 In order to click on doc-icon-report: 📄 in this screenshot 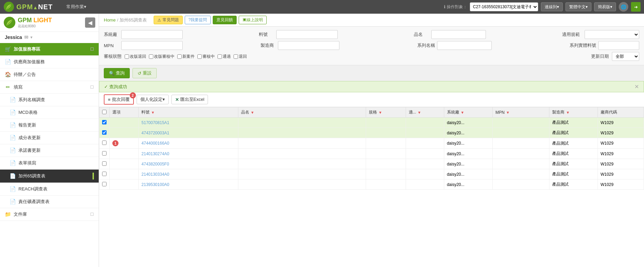, I will do `click(13, 125)`.